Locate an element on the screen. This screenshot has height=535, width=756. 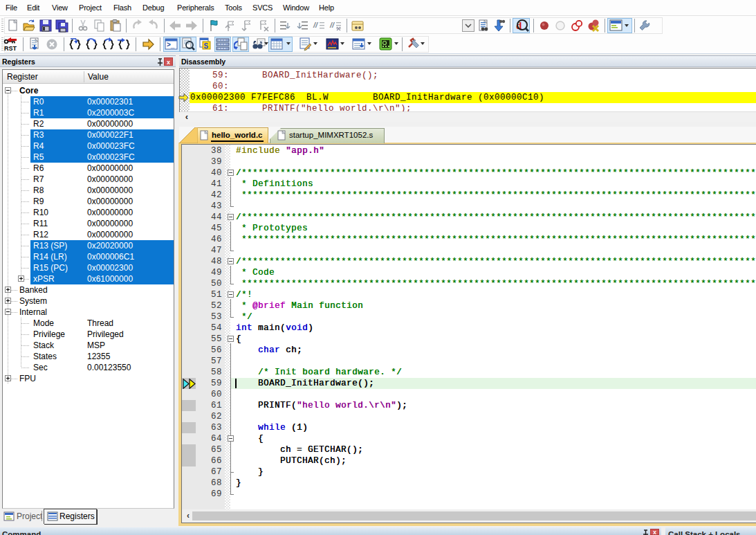
svg-text: RST is located at coordinates (11, 48).